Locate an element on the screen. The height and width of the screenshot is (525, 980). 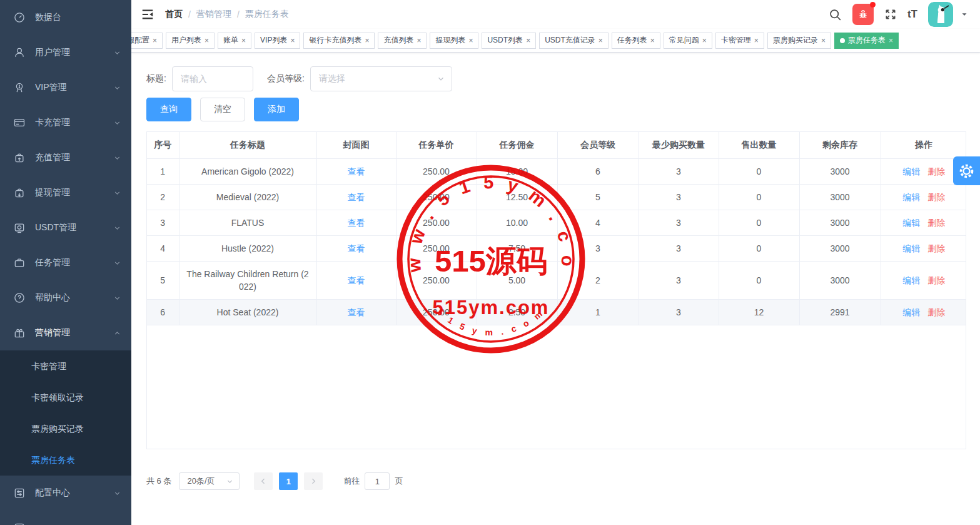
goto-page: 前往 页 is located at coordinates (373, 481).